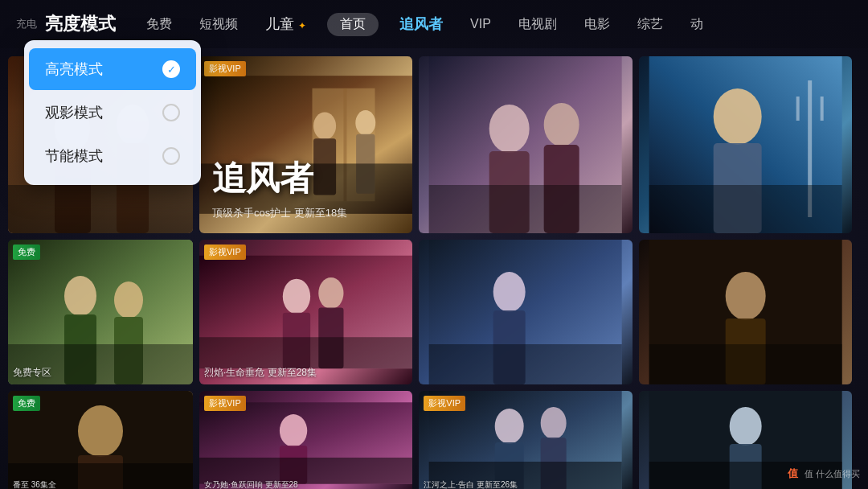  I want to click on nav-item-kids: 儿童 ✦, so click(286, 24).